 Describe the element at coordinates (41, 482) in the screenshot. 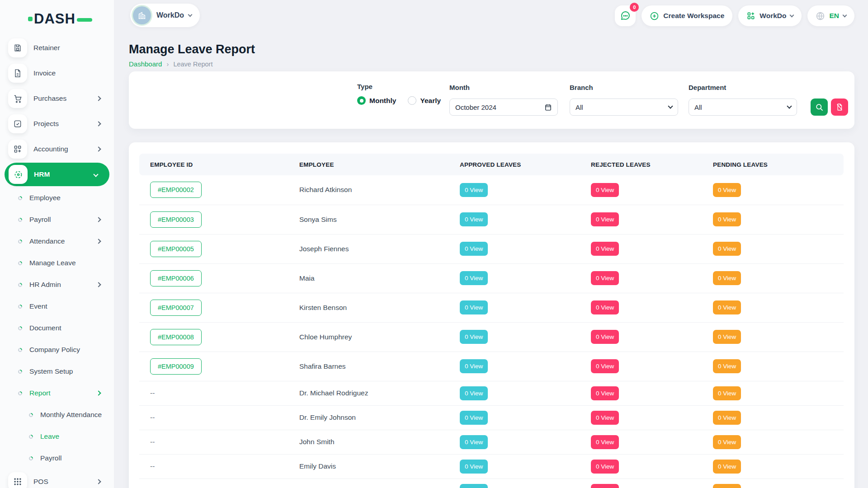

I see `sidebar-item-label: POS` at that location.